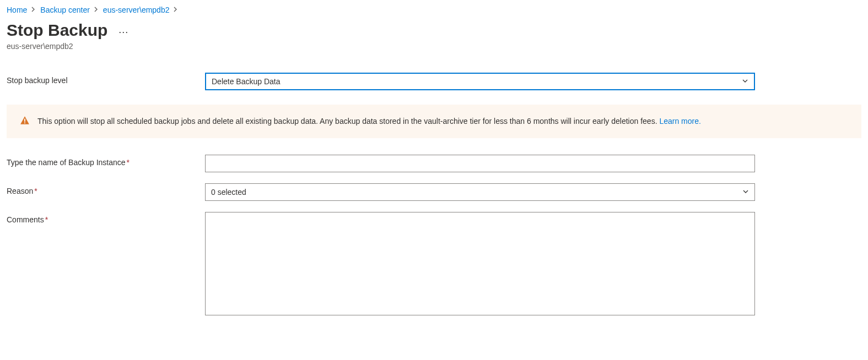 The width and height of the screenshot is (868, 360). Describe the element at coordinates (137, 10) in the screenshot. I see `breadcrumb-instance: eus-server\empdb2` at that location.